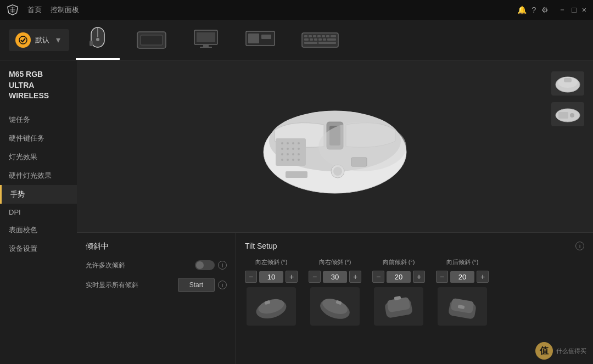 Image resolution: width=593 pixels, height=364 pixels. Describe the element at coordinates (562, 10) in the screenshot. I see `minimize-button: －` at that location.